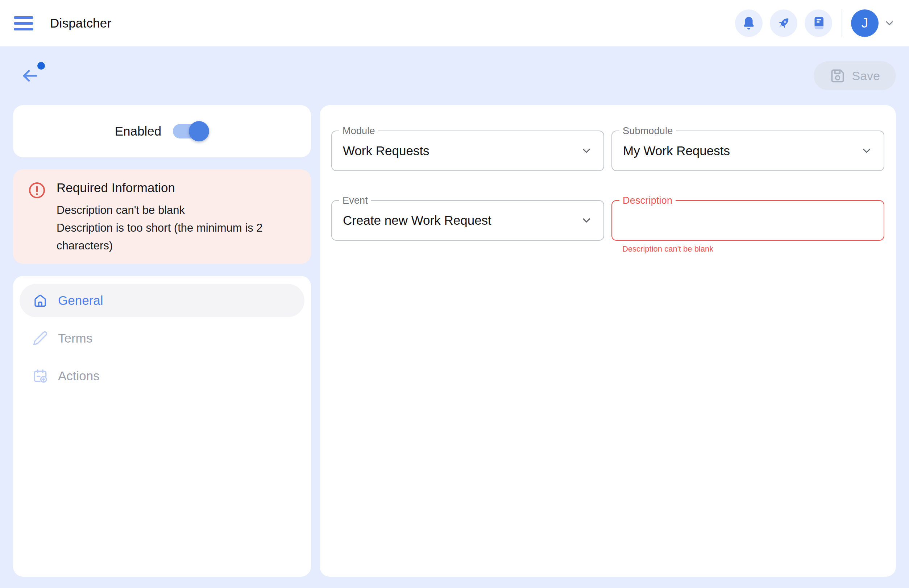  Describe the element at coordinates (647, 131) in the screenshot. I see `submodule-label: Submodule` at that location.